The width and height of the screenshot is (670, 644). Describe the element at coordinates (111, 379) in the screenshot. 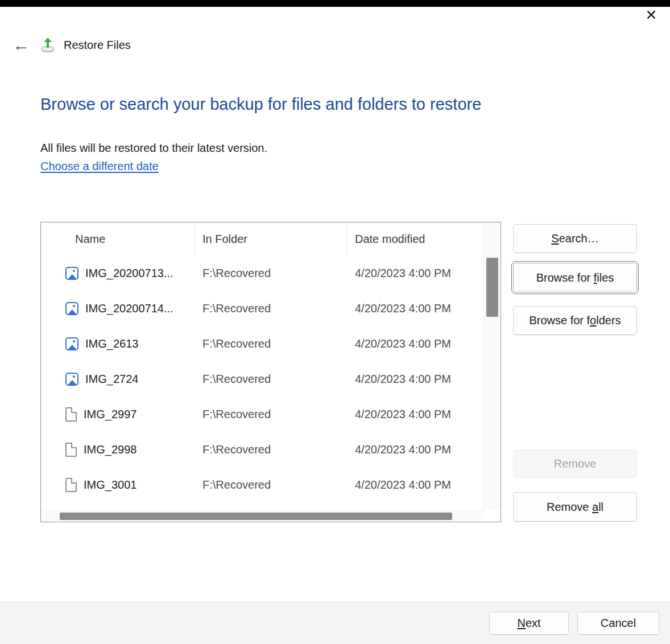

I see `file-name: IMG_2724` at that location.